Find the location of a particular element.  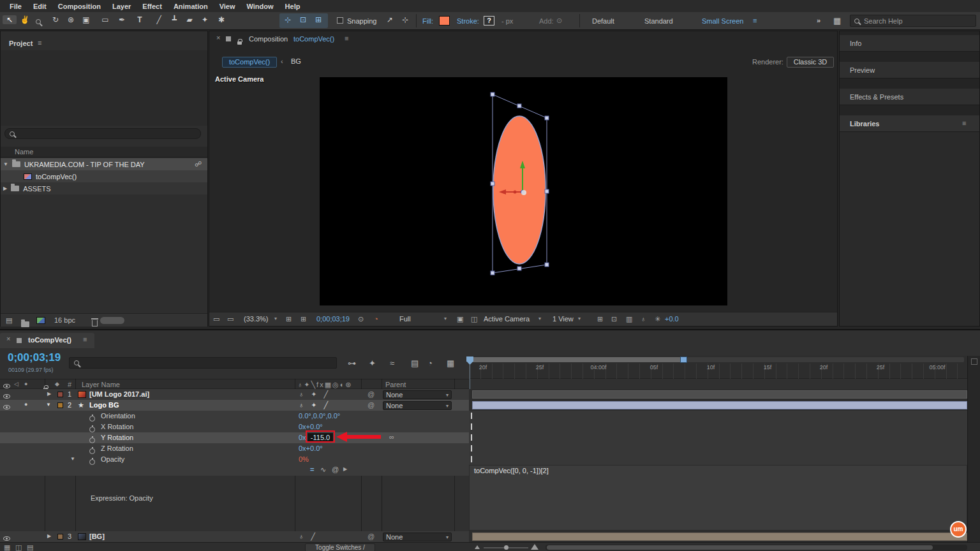

stroke-label: Stroke: is located at coordinates (468, 21).